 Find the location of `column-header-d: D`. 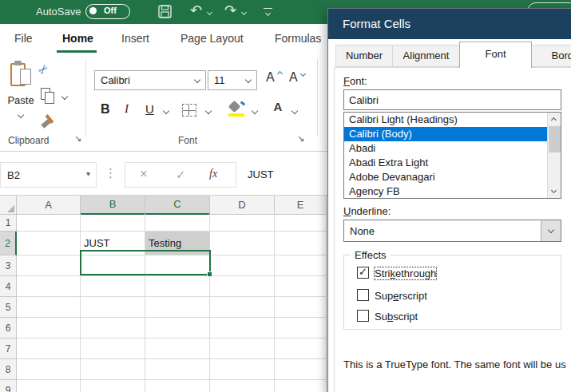

column-header-d: D is located at coordinates (243, 205).